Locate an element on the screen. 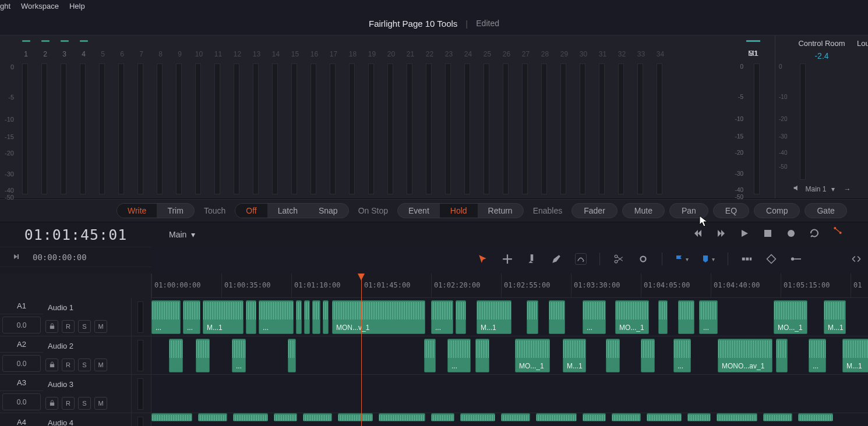 The width and height of the screenshot is (868, 426). expand-tool is located at coordinates (856, 259).